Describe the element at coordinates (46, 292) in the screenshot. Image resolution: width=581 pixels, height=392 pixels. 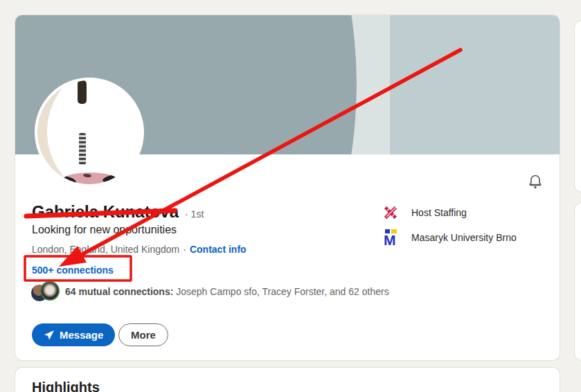
I see `mutual-connection-avatars` at that location.